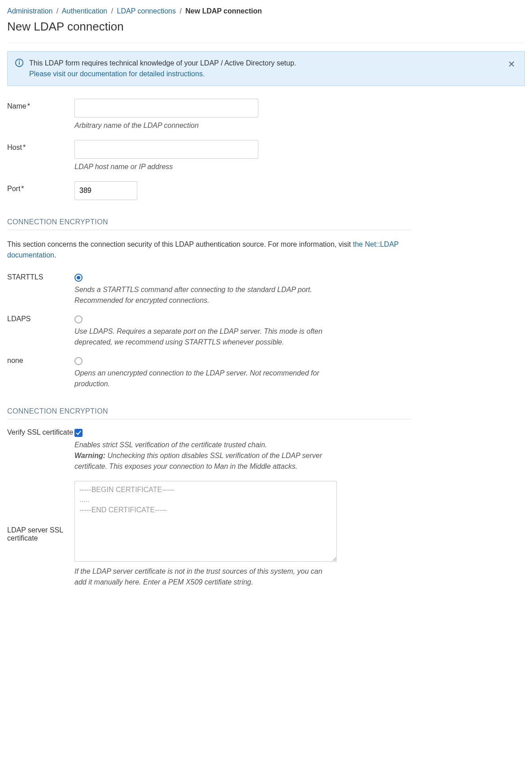 Image resolution: width=532 pixels, height=759 pixels. What do you see at coordinates (166, 108) in the screenshot?
I see `name-input` at bounding box center [166, 108].